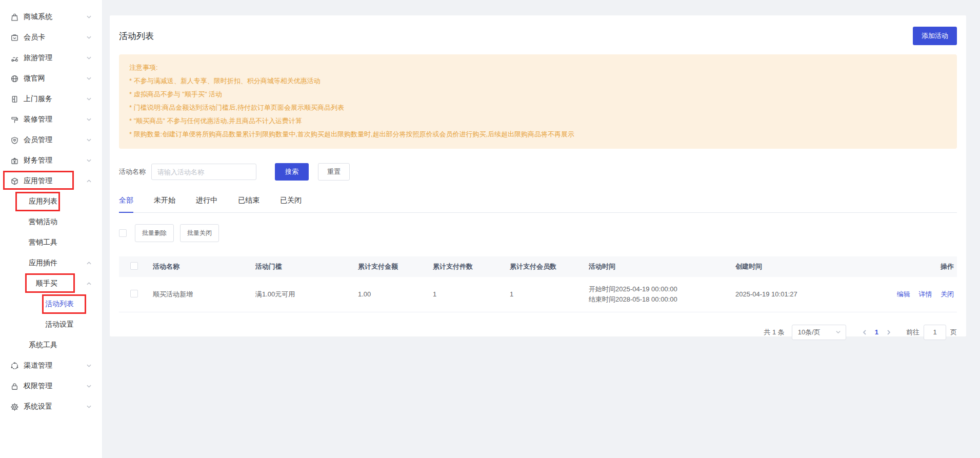 Image resolution: width=980 pixels, height=458 pixels. Describe the element at coordinates (947, 294) in the screenshot. I see `close-link: 关闭` at that location.